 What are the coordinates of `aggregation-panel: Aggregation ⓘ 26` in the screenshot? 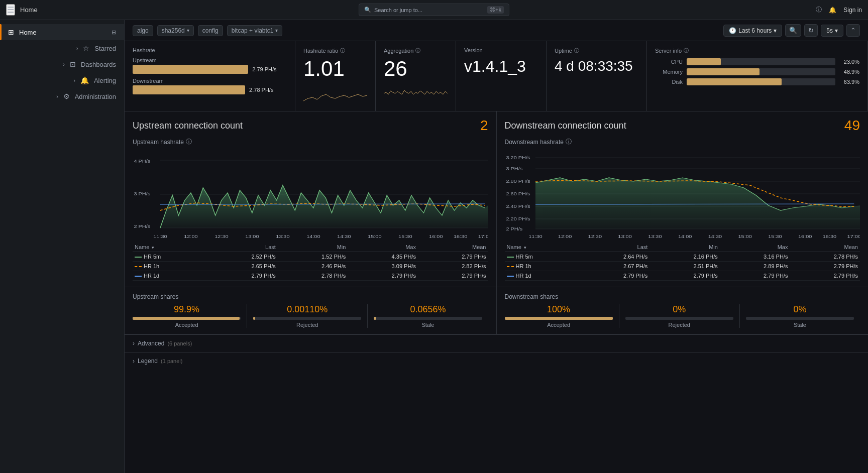 It's located at (416, 76).